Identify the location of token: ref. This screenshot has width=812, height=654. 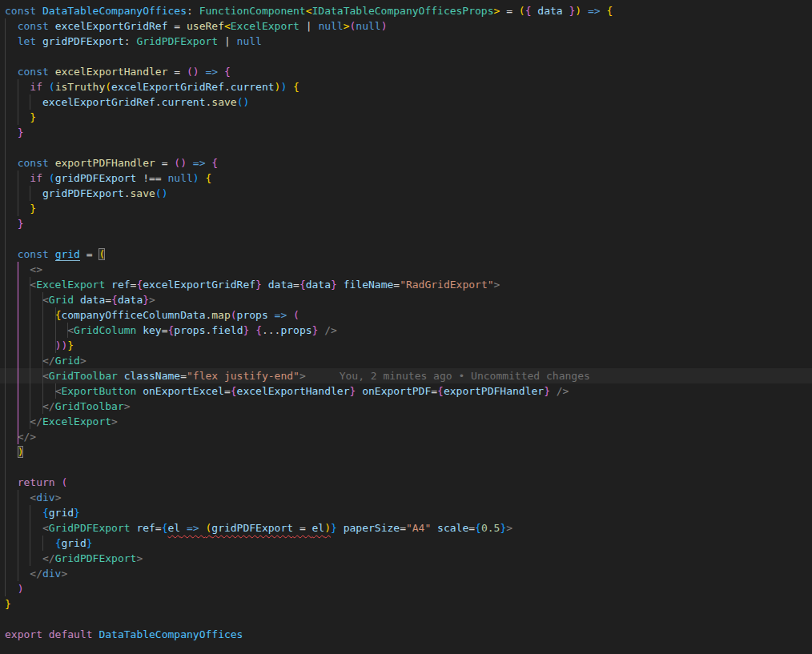
(146, 528).